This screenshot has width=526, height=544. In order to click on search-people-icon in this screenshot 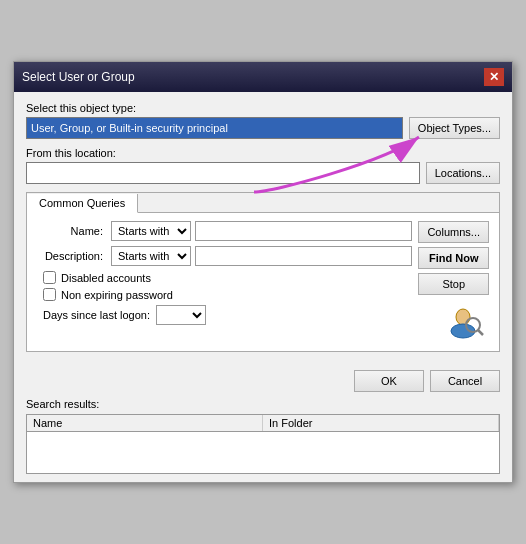, I will do `click(465, 321)`.